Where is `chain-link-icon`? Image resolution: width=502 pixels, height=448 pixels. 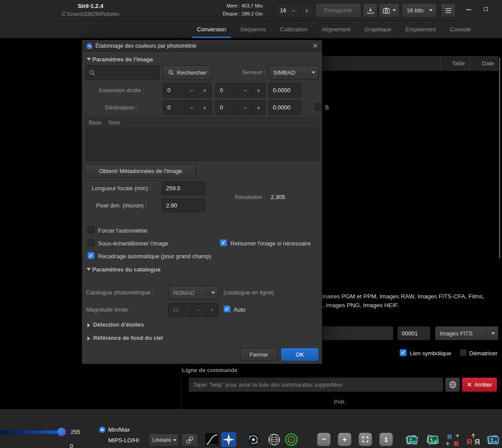 chain-link-icon is located at coordinates (190, 440).